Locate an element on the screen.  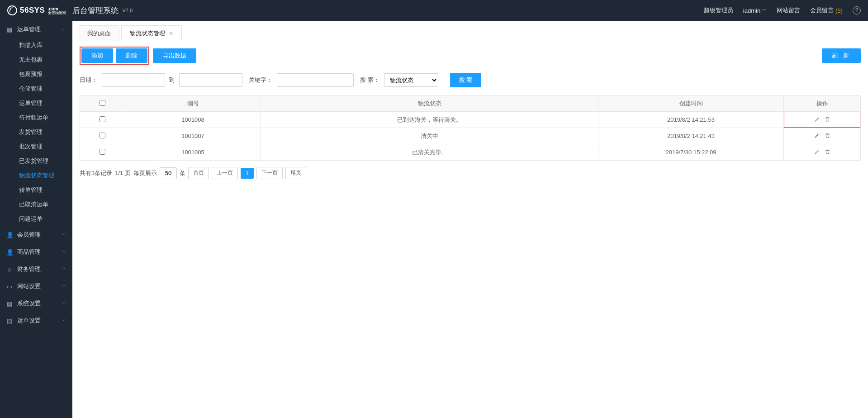
menu-group-icon: ⌂ is located at coordinates (9, 270).